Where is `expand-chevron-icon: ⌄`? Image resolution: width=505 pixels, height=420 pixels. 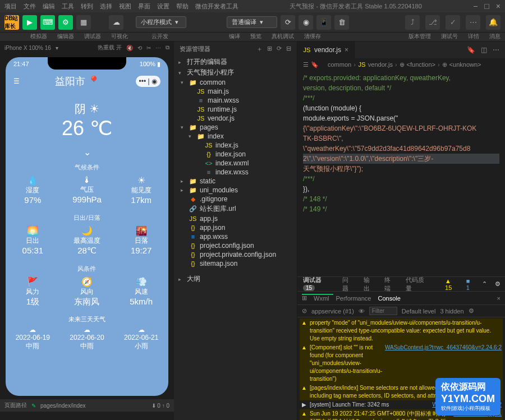 expand-chevron-icon: ⌄ is located at coordinates (87, 153).